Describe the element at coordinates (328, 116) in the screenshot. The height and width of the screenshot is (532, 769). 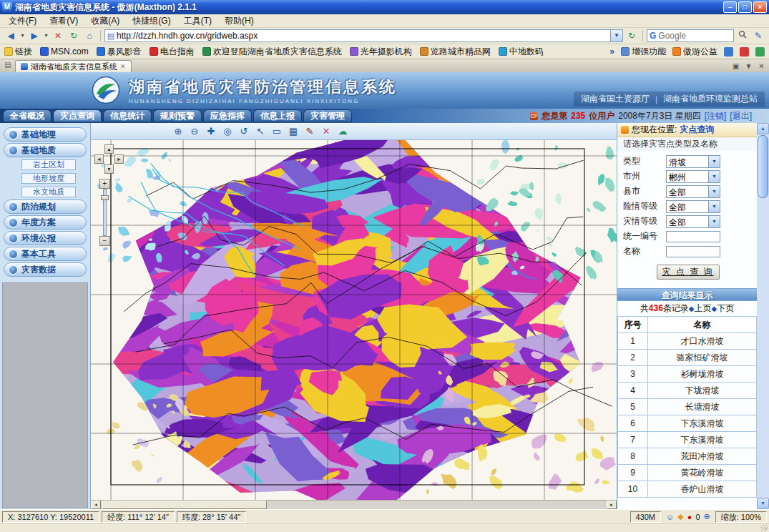
I see `nav-tab-management: 灾害管理` at that location.